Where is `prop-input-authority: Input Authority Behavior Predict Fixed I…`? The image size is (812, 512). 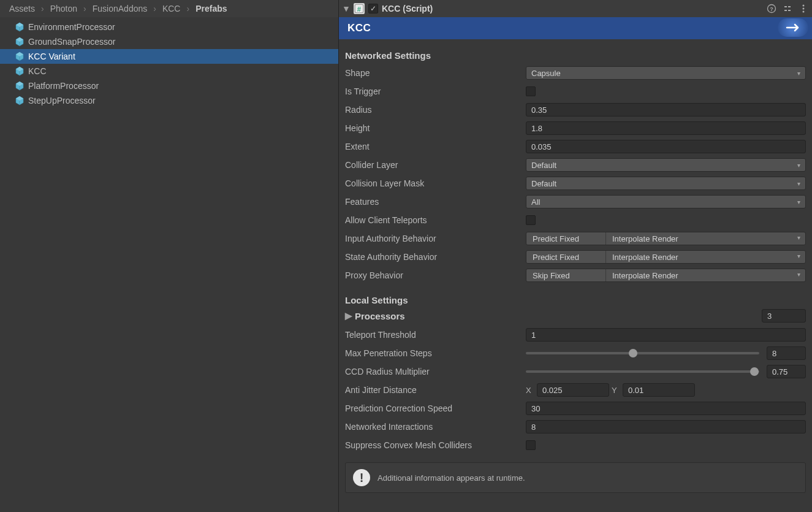
prop-input-authority: Input Authority Behavior Predict Fixed I… is located at coordinates (575, 239).